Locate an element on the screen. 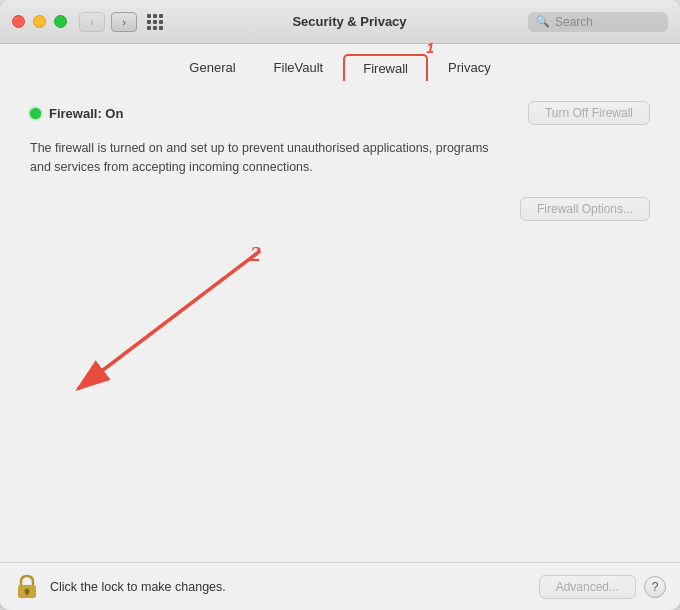 Image resolution: width=680 pixels, height=610 pixels. turn-off-firewall-button: Turn Off Firewall is located at coordinates (589, 113).